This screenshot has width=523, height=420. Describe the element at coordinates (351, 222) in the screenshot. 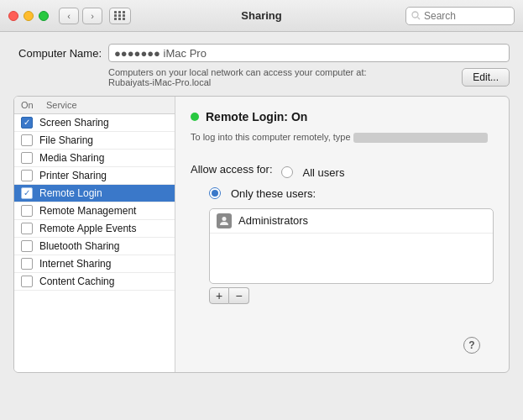

I see `users-box-item: Administrators` at that location.